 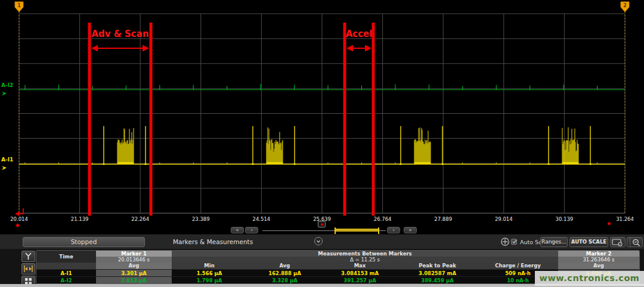 I want to click on subheader-avg: Avg, so click(x=285, y=266).